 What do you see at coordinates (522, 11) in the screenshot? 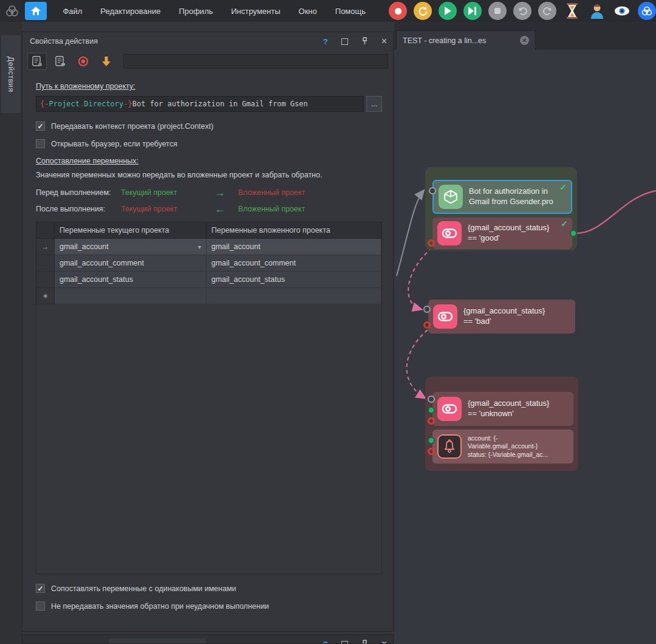
I see `undo-button` at bounding box center [522, 11].